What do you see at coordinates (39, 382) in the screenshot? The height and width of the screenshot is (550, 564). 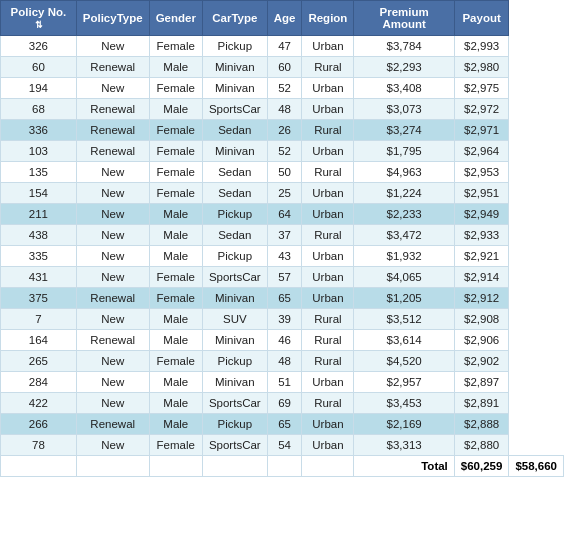 I see `cell-policy: 284` at bounding box center [39, 382].